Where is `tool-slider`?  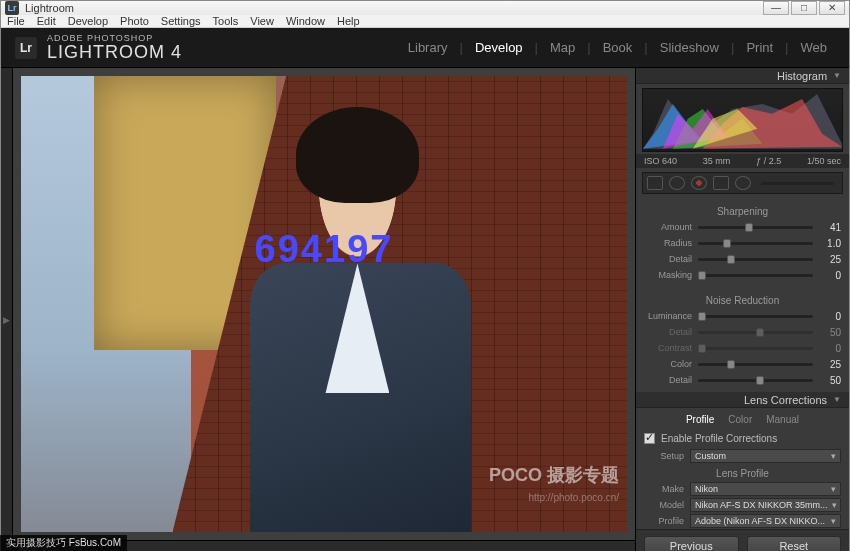
tool-slider is located at coordinates (798, 184).